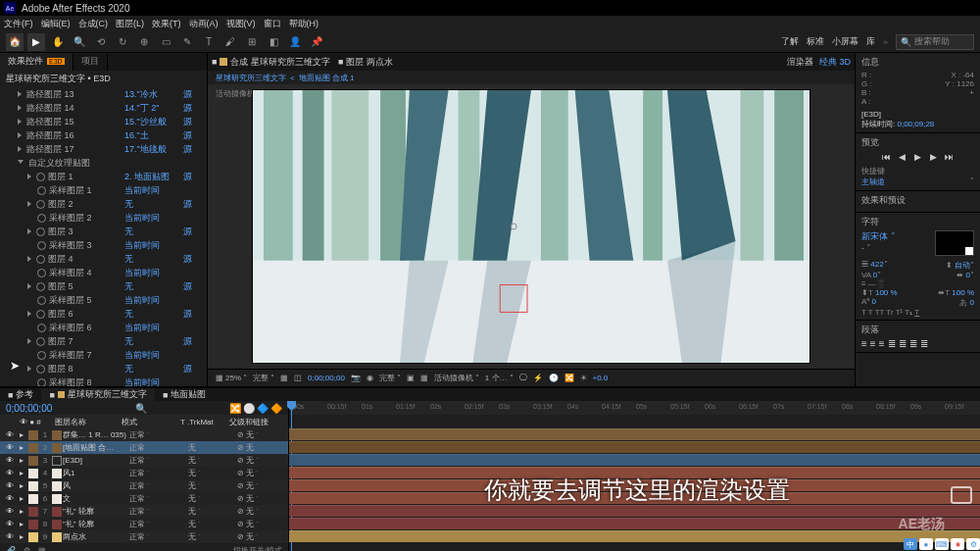  What do you see at coordinates (104, 204) in the screenshot?
I see `prop-图层 2: 图层 2无源` at bounding box center [104, 204].